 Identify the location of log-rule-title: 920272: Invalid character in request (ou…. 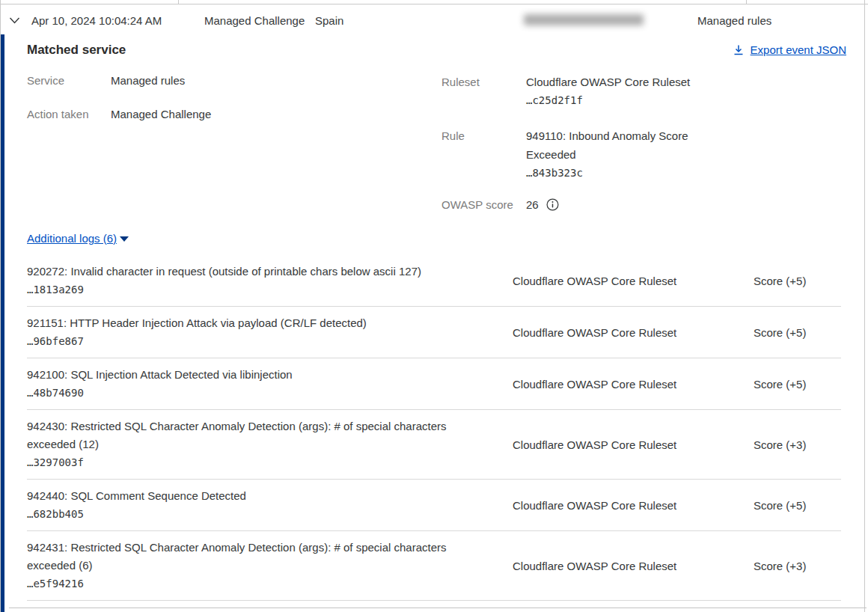
(248, 272).